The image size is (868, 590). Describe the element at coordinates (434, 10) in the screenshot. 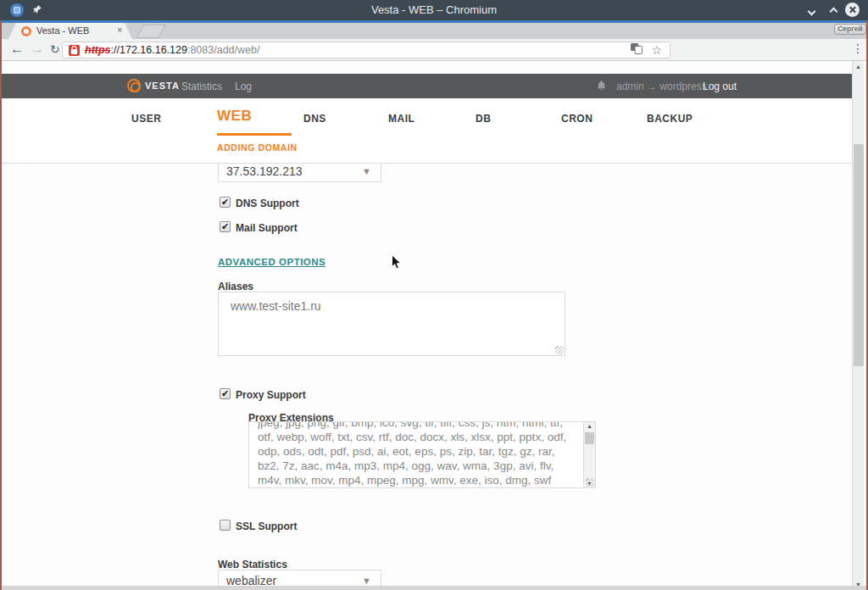

I see `window-title: Vesta - WEB – Chromium` at that location.